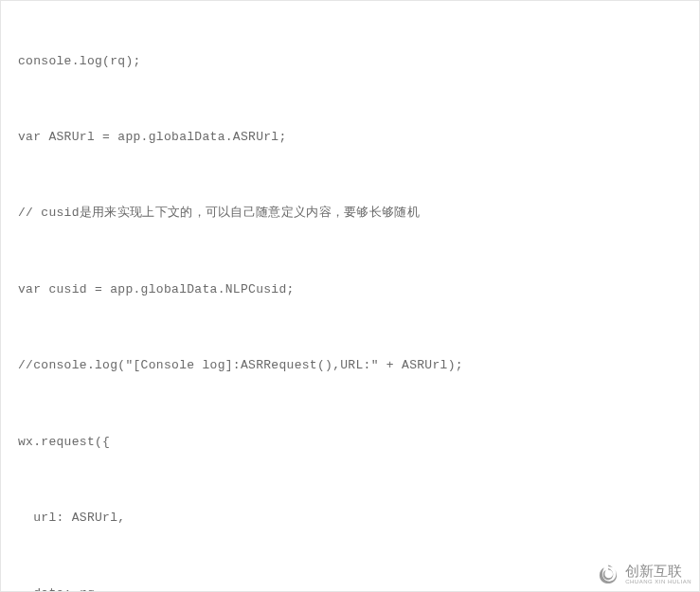 The image size is (700, 592). I want to click on code-line: var ASRUrl = app.globalData.ASRUrl;, so click(350, 138).